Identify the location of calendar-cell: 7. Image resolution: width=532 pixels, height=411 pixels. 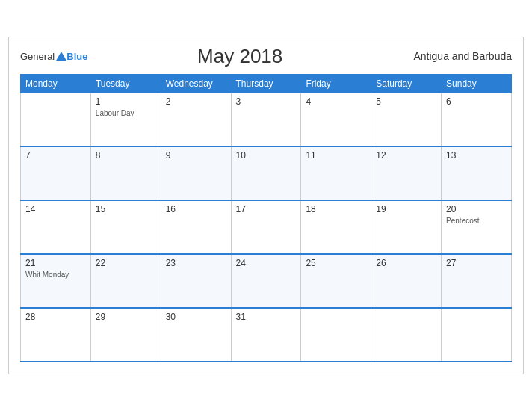
(56, 173).